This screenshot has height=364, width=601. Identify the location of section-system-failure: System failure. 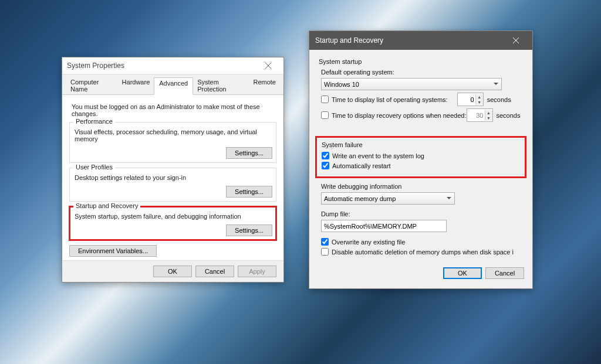
(421, 145).